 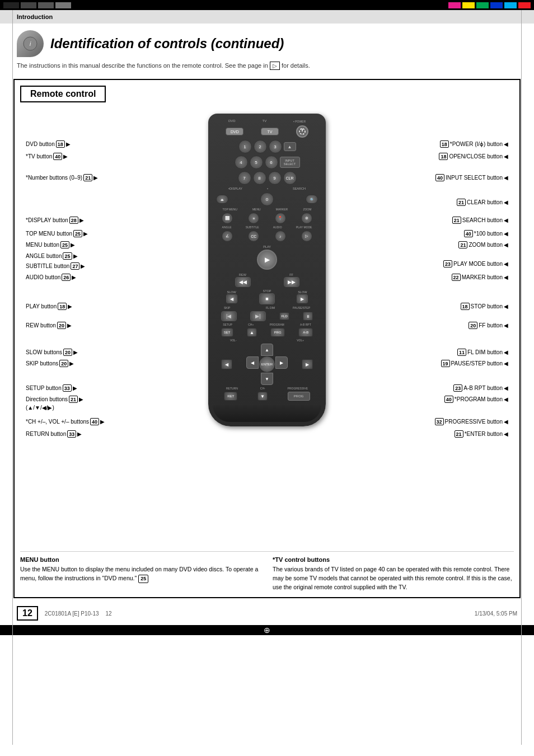 What do you see at coordinates (227, 364) in the screenshot?
I see `vol-minus-button: ◀` at bounding box center [227, 364].